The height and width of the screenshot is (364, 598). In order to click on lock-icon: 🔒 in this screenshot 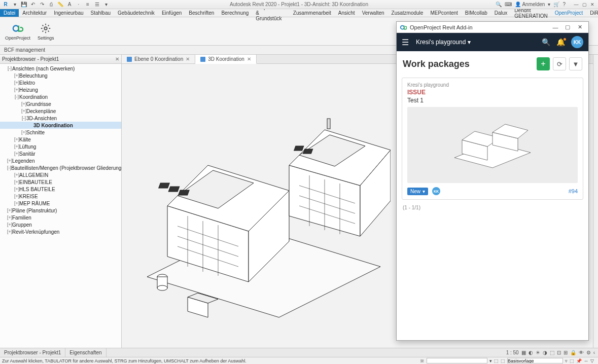, I will do `click(573, 353)`.